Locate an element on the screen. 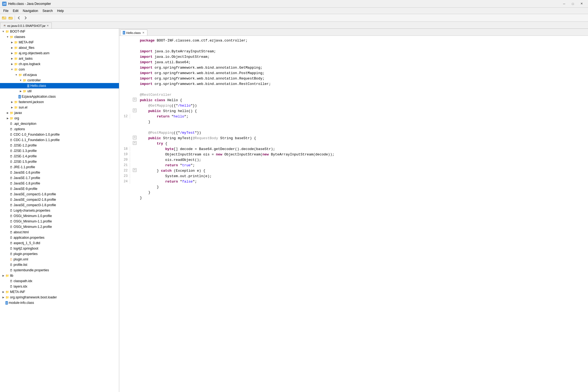 The image size is (588, 392). tree-item-boot-inf: ▼ 📁 BOOT-INF is located at coordinates (60, 31).